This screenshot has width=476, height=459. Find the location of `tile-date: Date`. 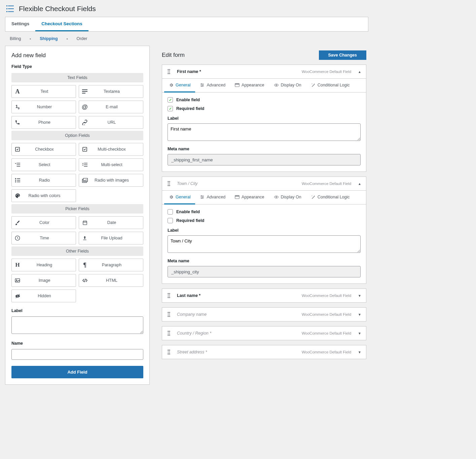

tile-date: Date is located at coordinates (111, 223).